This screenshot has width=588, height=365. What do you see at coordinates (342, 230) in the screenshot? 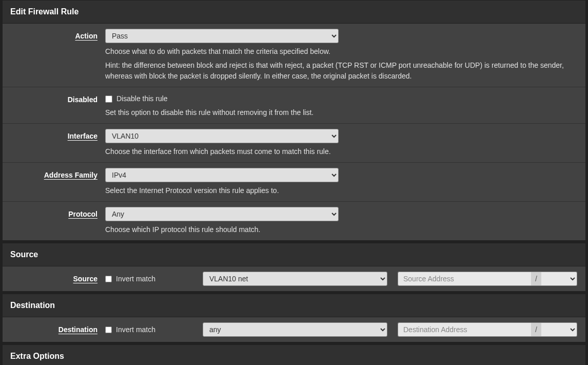
I see `protocol-help: Choose which IP protocol this rule shoul…` at bounding box center [342, 230].